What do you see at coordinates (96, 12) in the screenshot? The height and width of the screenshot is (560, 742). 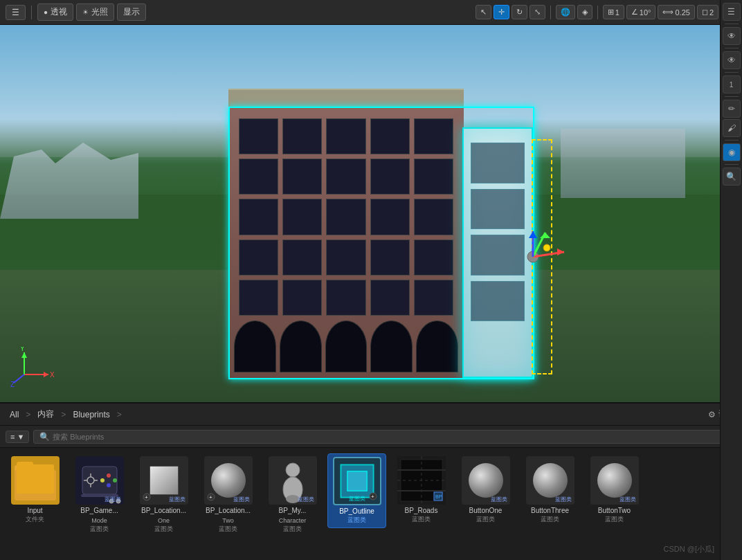 I see `lighting-button: ☀ 光照` at bounding box center [96, 12].